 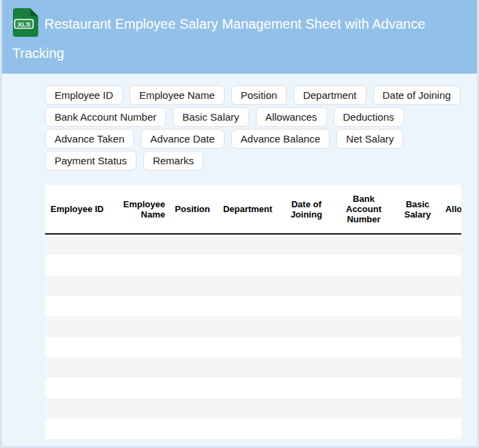 I want to click on field-chip: Remarks, so click(x=173, y=161).